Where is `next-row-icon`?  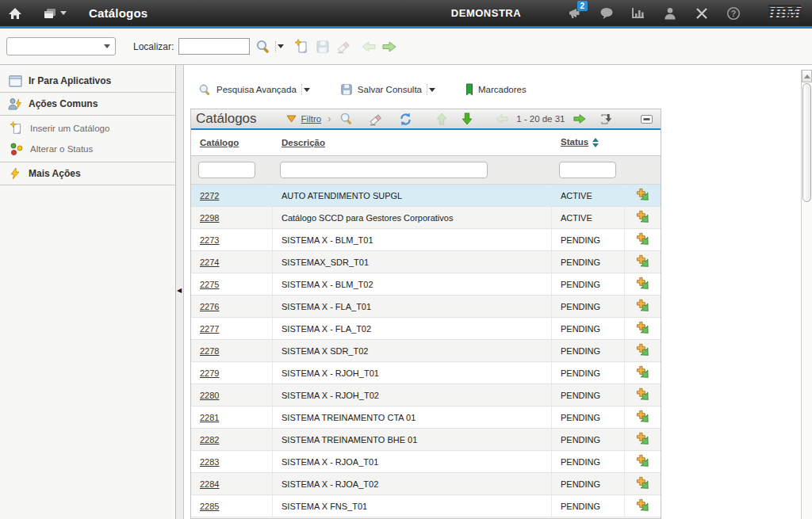 next-row-icon is located at coordinates (467, 119).